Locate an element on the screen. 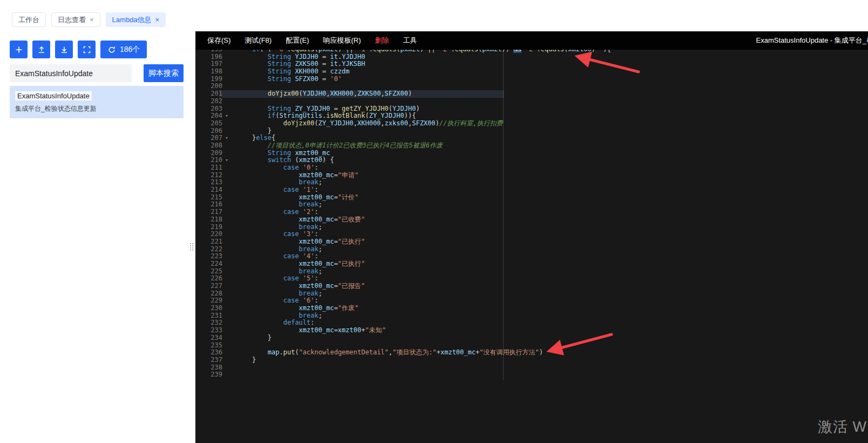  code-line-230: 230 xmzt00_mc="作废" is located at coordinates (532, 308).